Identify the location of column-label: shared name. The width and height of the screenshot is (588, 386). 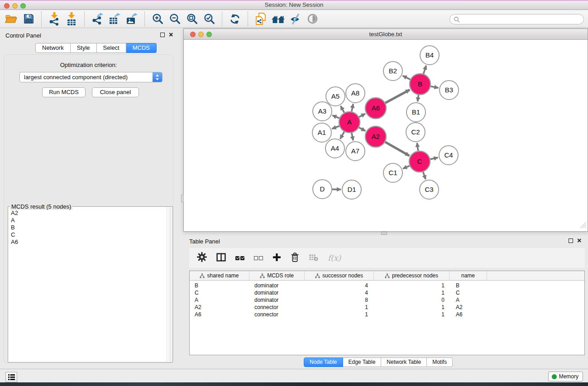
(223, 276).